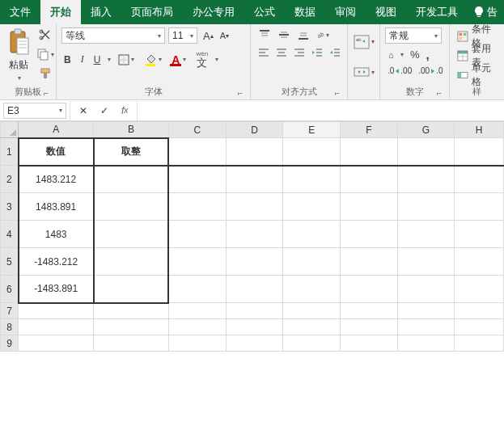 This screenshot has height=430, width=504. What do you see at coordinates (225, 36) in the screenshot?
I see `decrease-font-button: A▾` at bounding box center [225, 36].